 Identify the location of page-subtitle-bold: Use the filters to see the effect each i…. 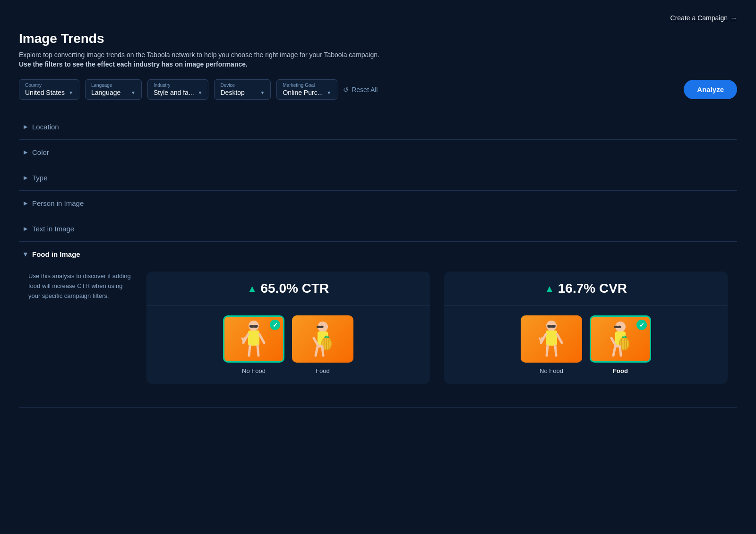
(378, 64).